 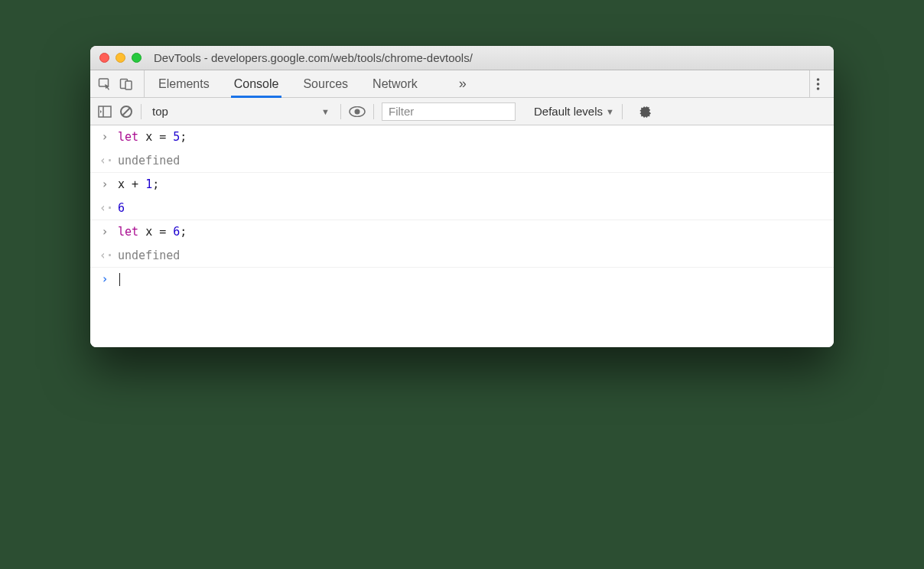 I want to click on tab-sources: Sources, so click(x=326, y=84).